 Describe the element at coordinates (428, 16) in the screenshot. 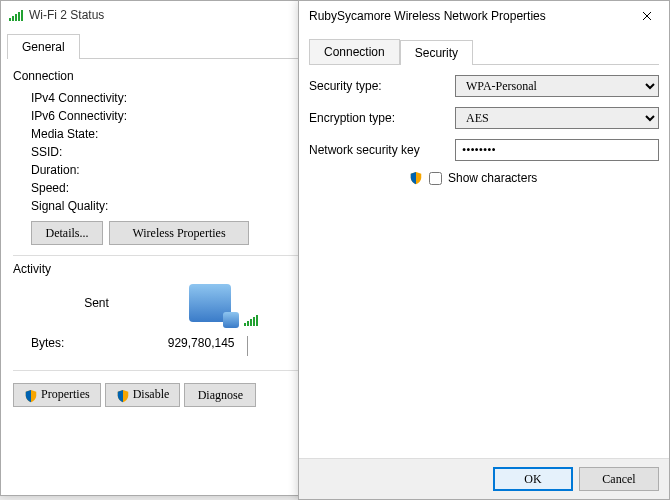

I see `properties-title-text: RubySycamore Wireless Network Properties` at that location.